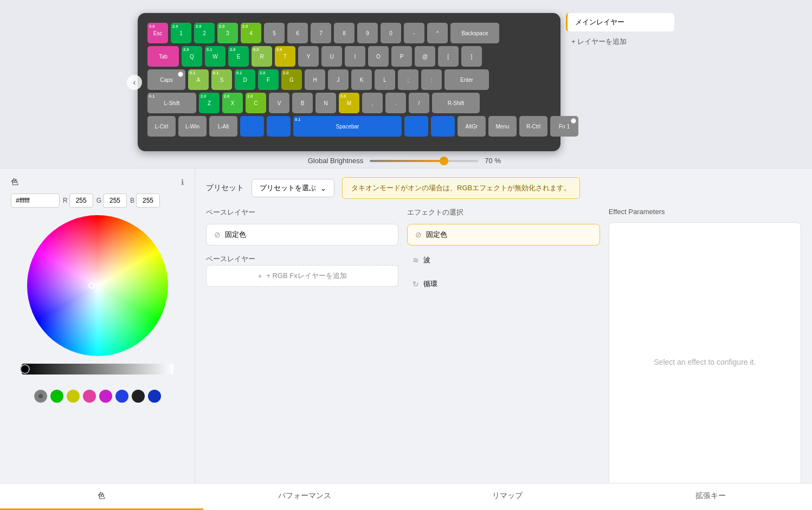 The image size is (812, 510). Describe the element at coordinates (35, 201) in the screenshot. I see `hex-input` at that location.